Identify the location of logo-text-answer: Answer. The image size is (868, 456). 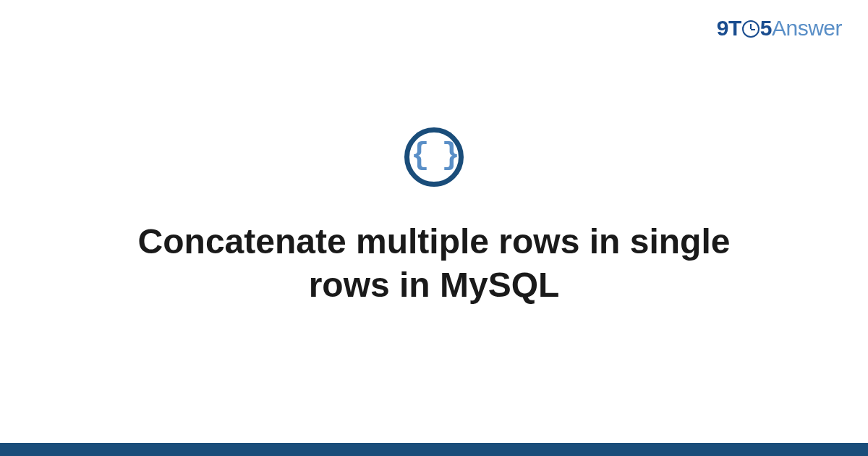
(807, 28).